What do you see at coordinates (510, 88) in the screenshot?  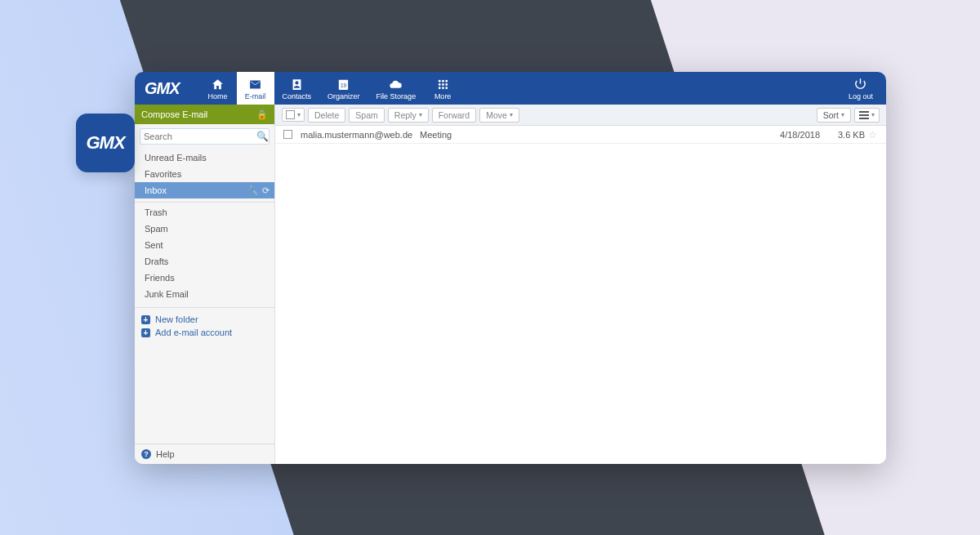 I see `topbar: GMX Home E-mail Contacts` at bounding box center [510, 88].